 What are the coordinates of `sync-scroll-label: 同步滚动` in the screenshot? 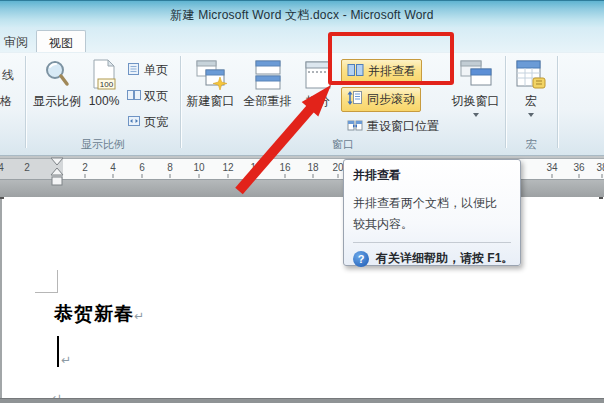 It's located at (391, 100).